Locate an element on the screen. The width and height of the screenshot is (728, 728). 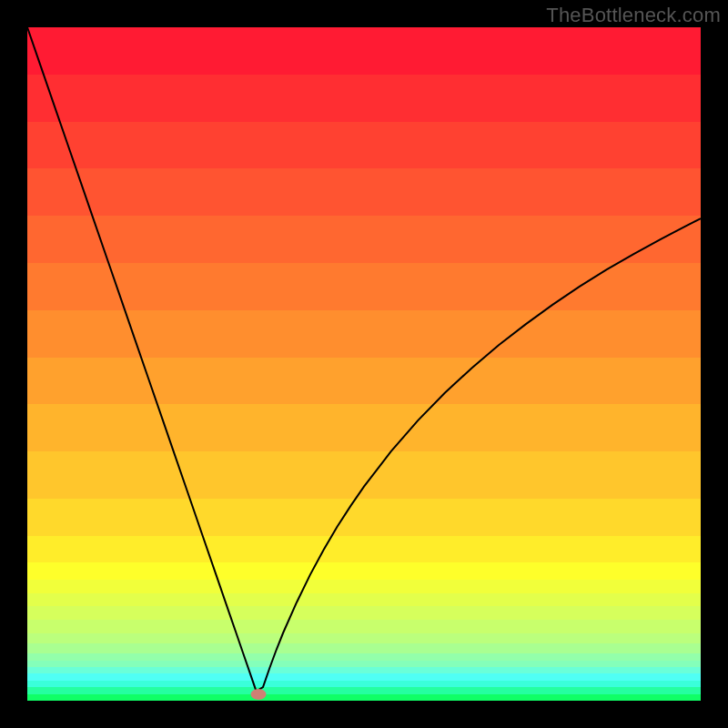
watermark-text: TheBottleneck.com is located at coordinates (633, 15).